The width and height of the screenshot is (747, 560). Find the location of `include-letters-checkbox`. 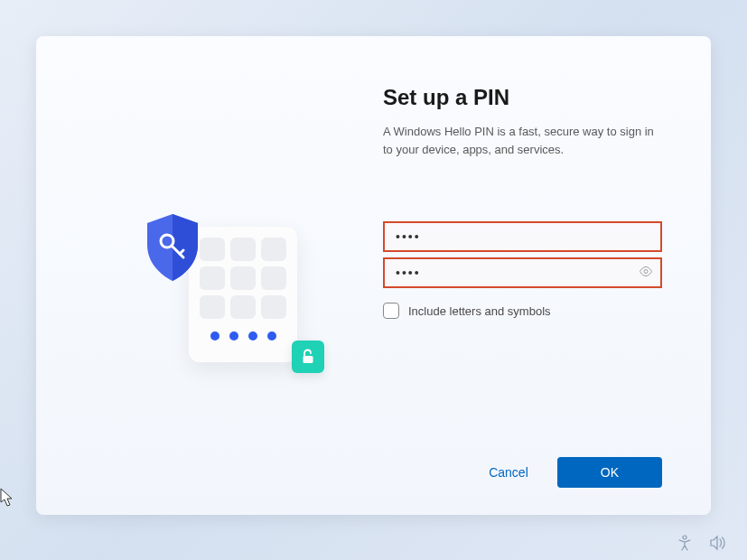

include-letters-checkbox is located at coordinates (391, 311).